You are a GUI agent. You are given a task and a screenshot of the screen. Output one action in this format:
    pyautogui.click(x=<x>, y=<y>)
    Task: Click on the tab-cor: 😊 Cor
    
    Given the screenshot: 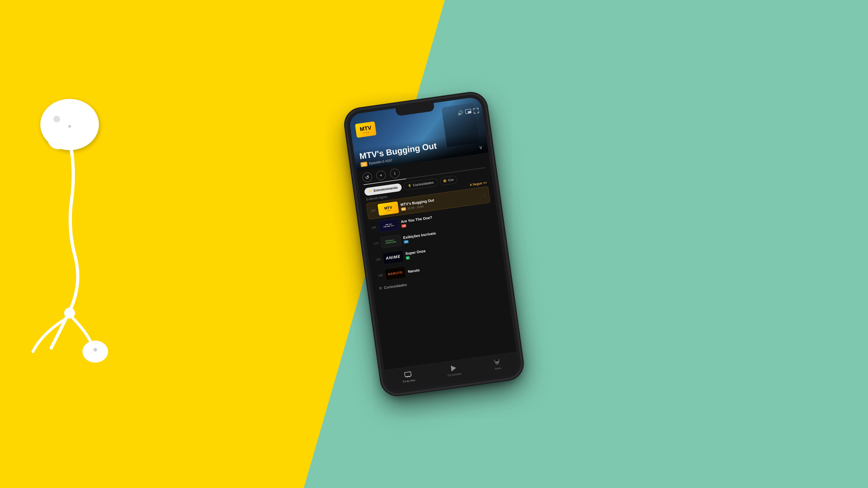 What is the action you would take?
    pyautogui.click(x=448, y=181)
    